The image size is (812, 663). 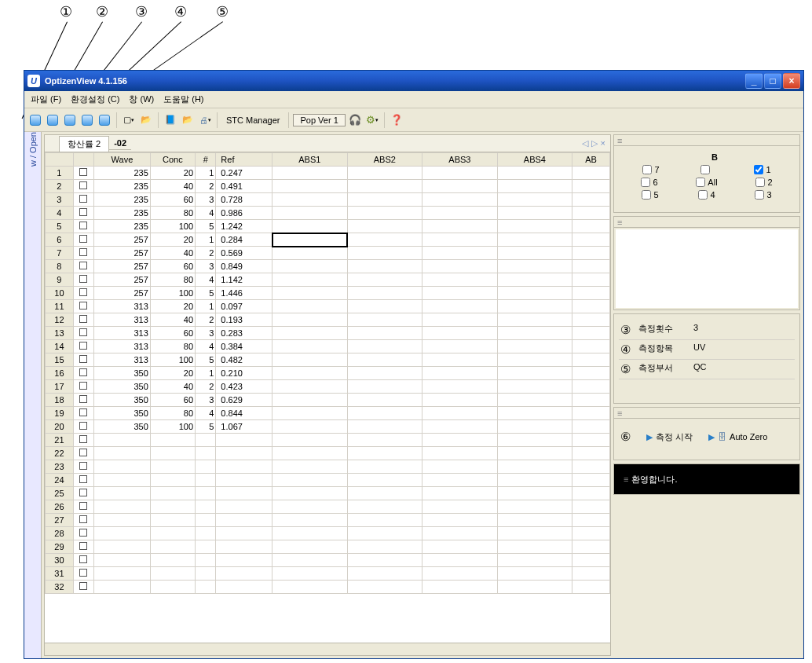 What do you see at coordinates (707, 170) in the screenshot?
I see `check-b` at bounding box center [707, 170].